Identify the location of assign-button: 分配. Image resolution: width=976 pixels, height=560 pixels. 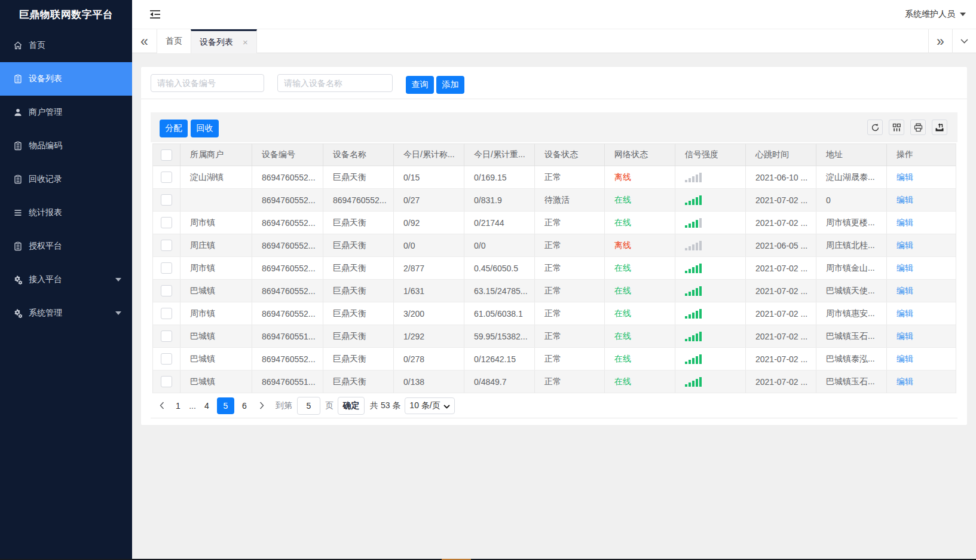
(173, 128).